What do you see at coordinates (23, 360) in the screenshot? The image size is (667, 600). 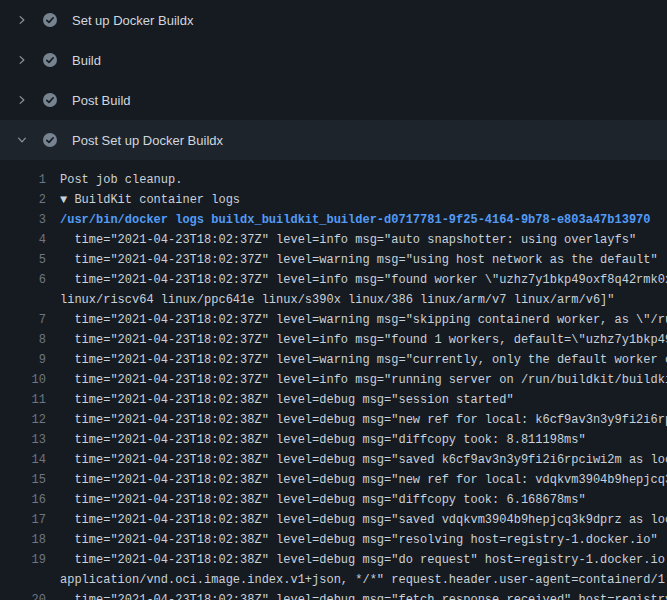 I see `log-line-number: 9` at bounding box center [23, 360].